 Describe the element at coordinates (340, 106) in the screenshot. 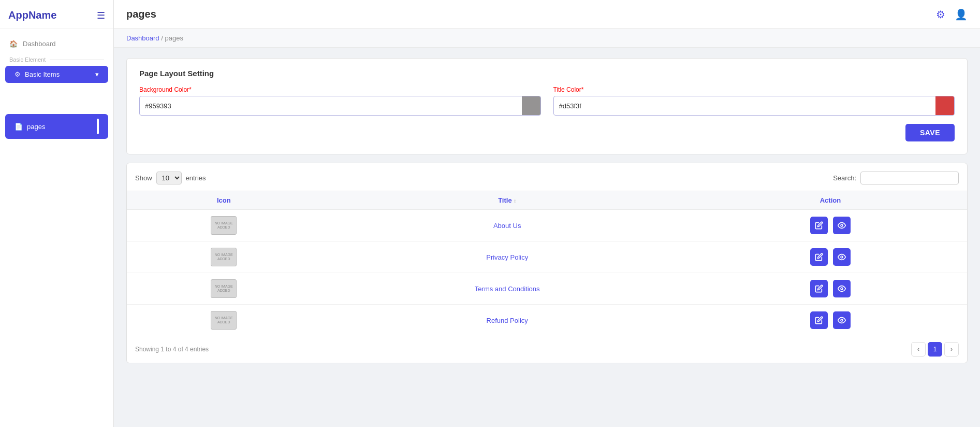

I see `bg-color-input-row` at that location.